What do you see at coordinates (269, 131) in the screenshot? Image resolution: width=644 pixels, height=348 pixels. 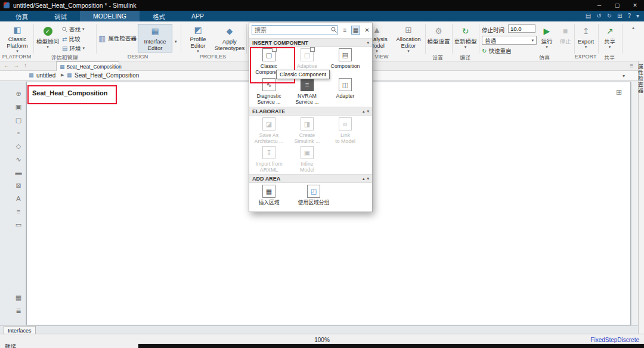 I see `palette-item-save-as-architecture: ◪ Save As Architectu ...` at bounding box center [269, 131].